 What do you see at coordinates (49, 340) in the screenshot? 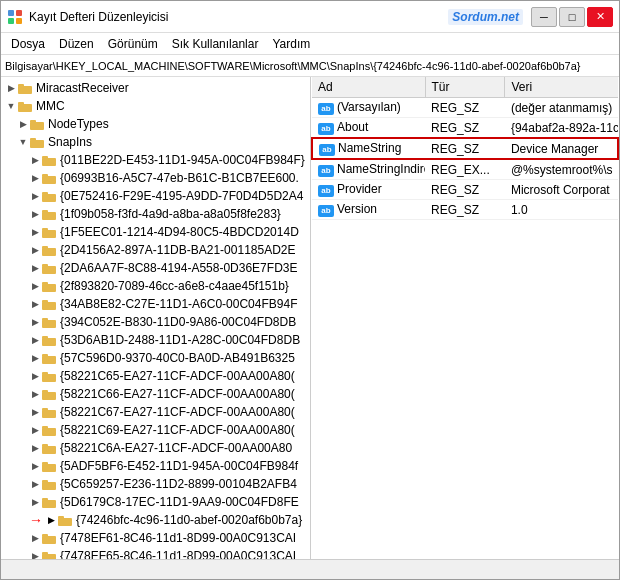
I see `folder-icon-s11` at bounding box center [49, 340].